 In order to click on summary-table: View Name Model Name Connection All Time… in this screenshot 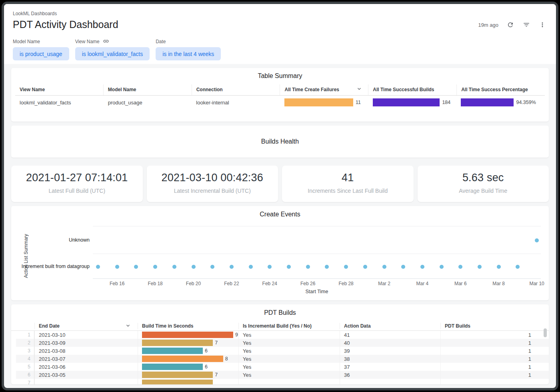, I will do `click(280, 97)`.